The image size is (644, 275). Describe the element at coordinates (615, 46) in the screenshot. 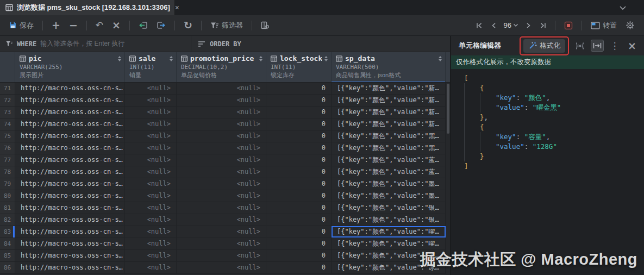

I see `more-options-button: ⋮` at that location.